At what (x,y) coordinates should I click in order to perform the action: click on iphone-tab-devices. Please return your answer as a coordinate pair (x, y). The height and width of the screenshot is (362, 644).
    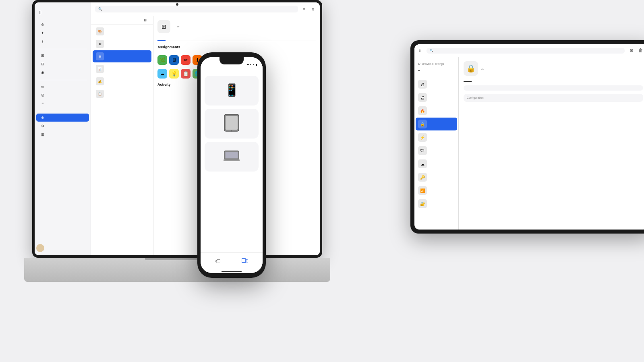
    Looking at the image, I should click on (245, 261).